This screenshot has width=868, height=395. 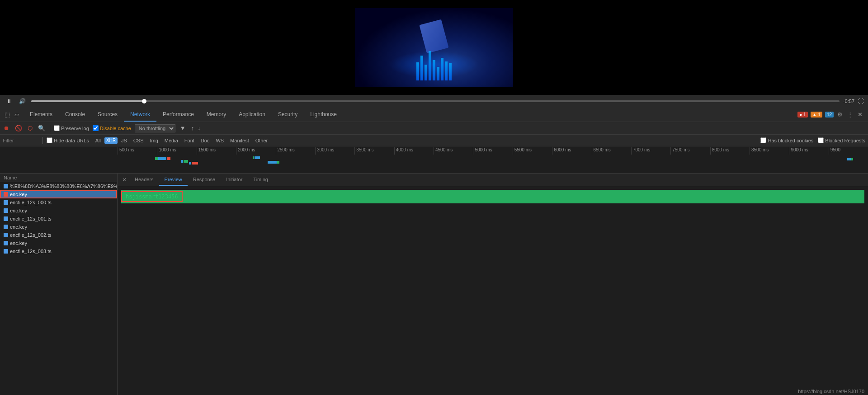 What do you see at coordinates (59, 235) in the screenshot?
I see `list-item-encfile002: encfile_12s_002.ts` at bounding box center [59, 235].